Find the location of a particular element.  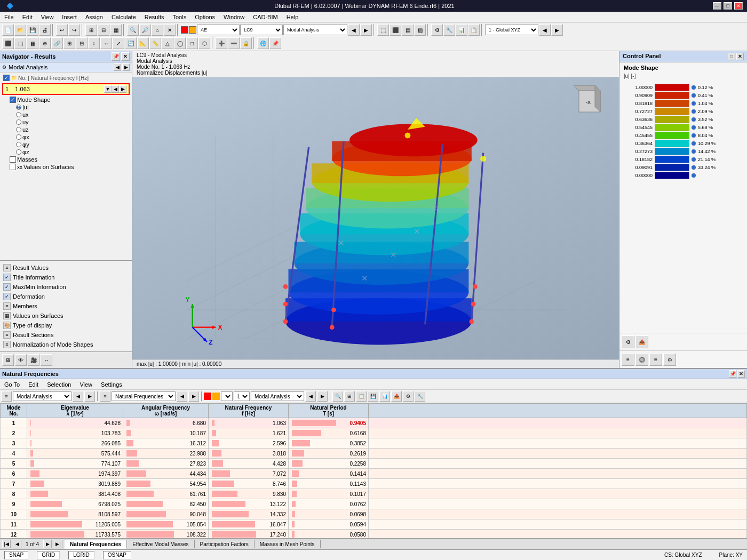

bottom-menu-edit: Edit is located at coordinates (33, 385).